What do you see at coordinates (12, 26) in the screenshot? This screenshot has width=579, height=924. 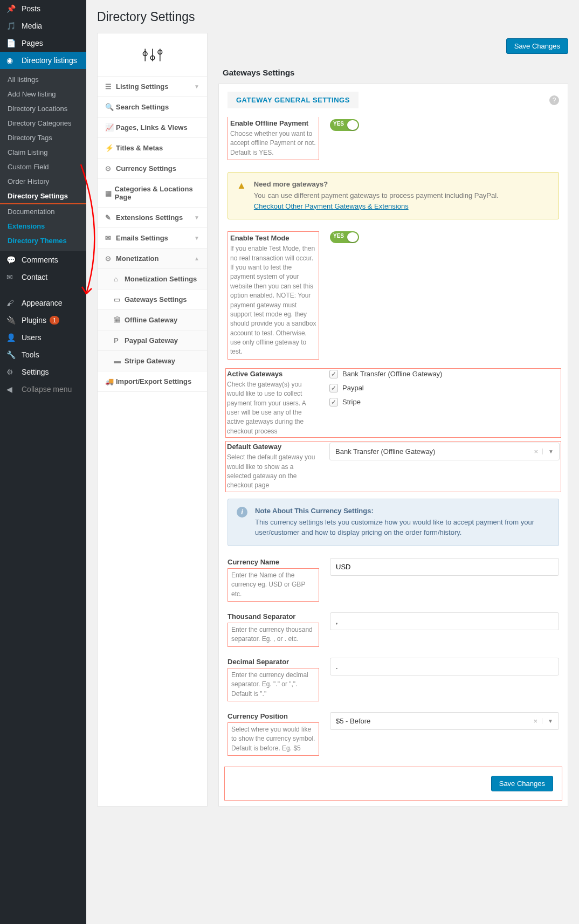 I see `media-icon: 🎵` at bounding box center [12, 26].